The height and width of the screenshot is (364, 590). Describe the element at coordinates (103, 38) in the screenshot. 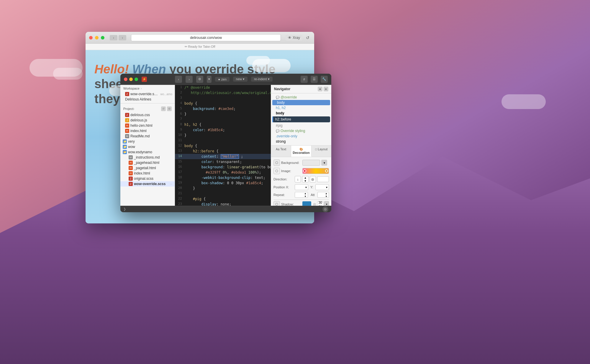

I see `browser-maximize-btn` at that location.